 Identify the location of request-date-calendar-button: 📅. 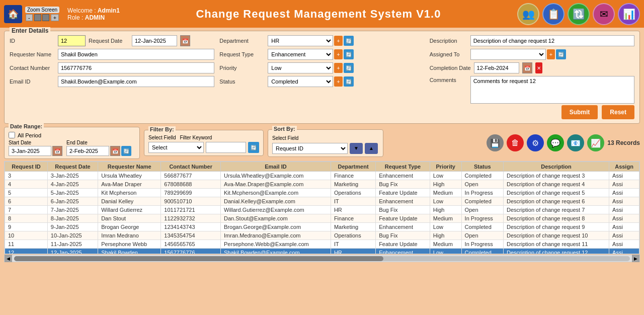
(185, 41).